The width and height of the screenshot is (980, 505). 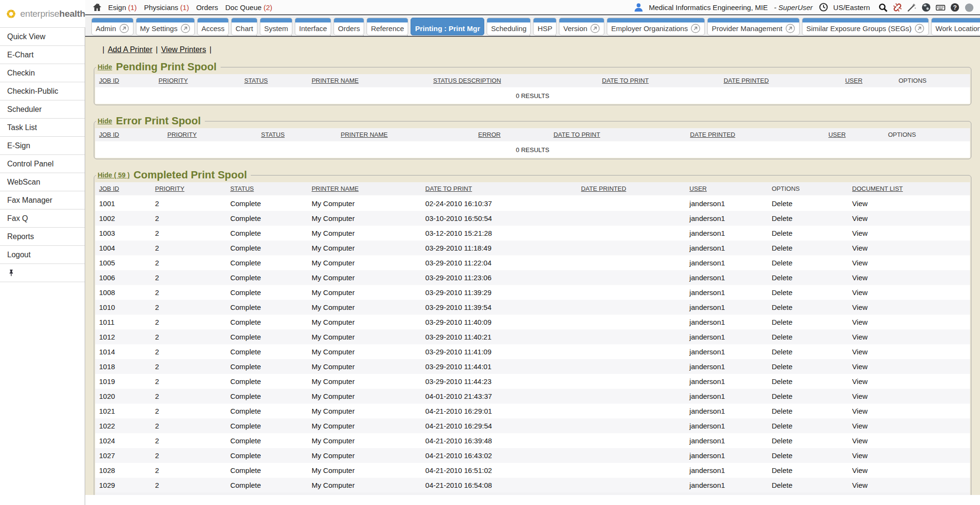 What do you see at coordinates (105, 67) in the screenshot?
I see `hide-pending-link: Hide` at bounding box center [105, 67].